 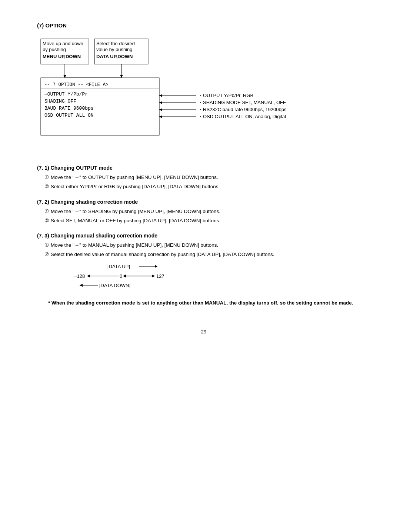 I want to click on svg-text:・SHADING MODE SET, MANUAL, O: ・SHADING MODE SET, MANUAL, OFF, so click(x=242, y=102).